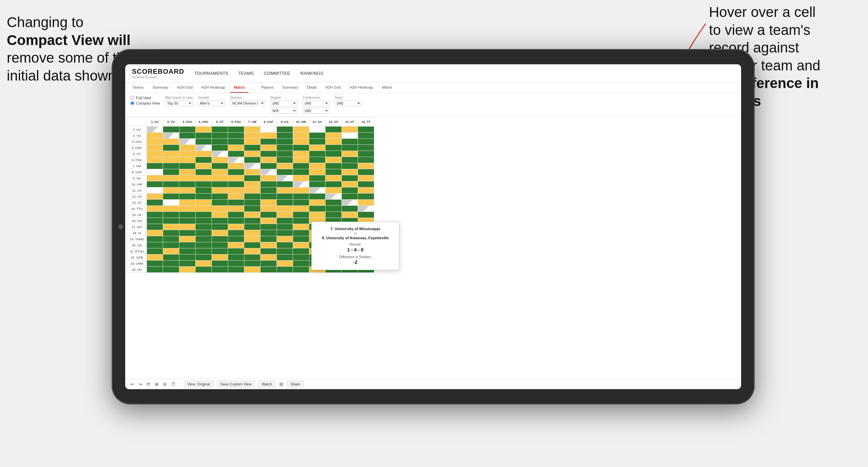  What do you see at coordinates (212, 103) in the screenshot?
I see `gender-select: Men's` at bounding box center [212, 103].